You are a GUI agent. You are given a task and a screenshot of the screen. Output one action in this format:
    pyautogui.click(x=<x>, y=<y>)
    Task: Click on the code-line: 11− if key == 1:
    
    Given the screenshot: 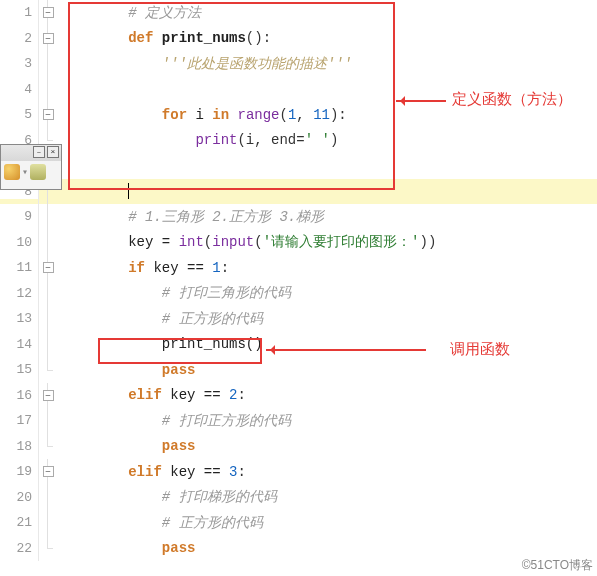 What is the action you would take?
    pyautogui.click(x=298, y=268)
    